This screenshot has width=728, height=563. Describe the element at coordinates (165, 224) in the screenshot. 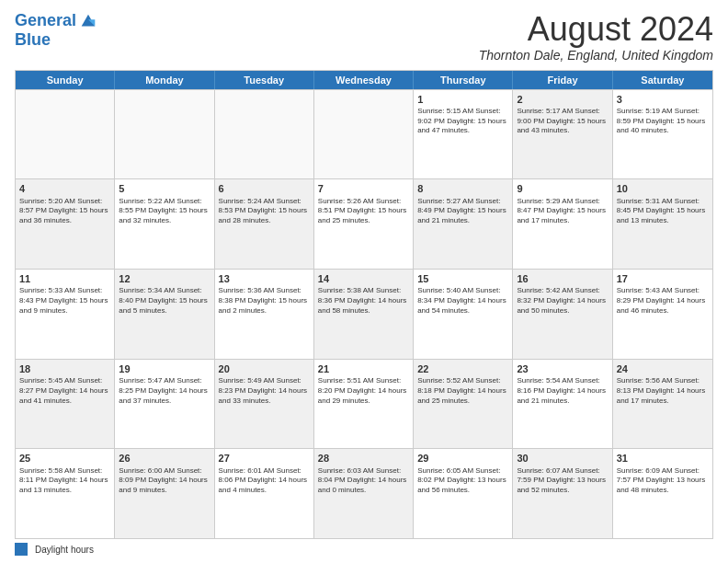

I see `cal-cell-5: 5Sunrise: 5:22 AM Sunset: 8:55 PM Daylig…` at that location.